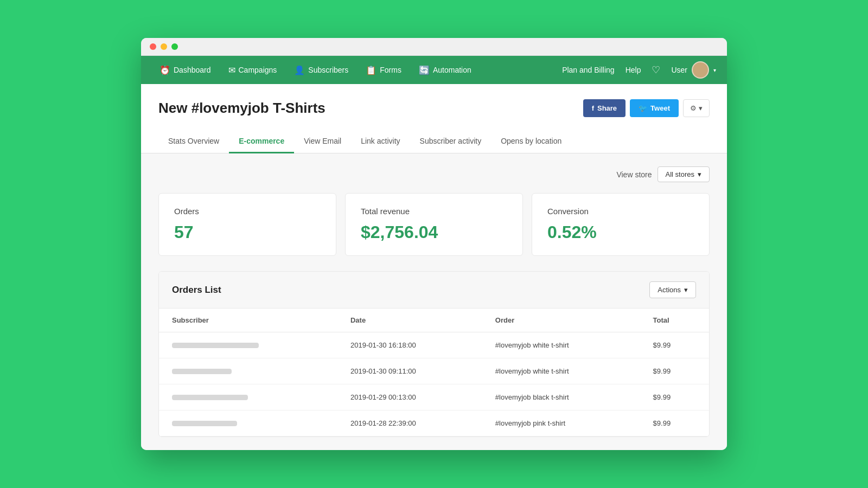 The height and width of the screenshot is (488, 868). I want to click on date-cell: 2019-01-30 09:11:00, so click(410, 371).